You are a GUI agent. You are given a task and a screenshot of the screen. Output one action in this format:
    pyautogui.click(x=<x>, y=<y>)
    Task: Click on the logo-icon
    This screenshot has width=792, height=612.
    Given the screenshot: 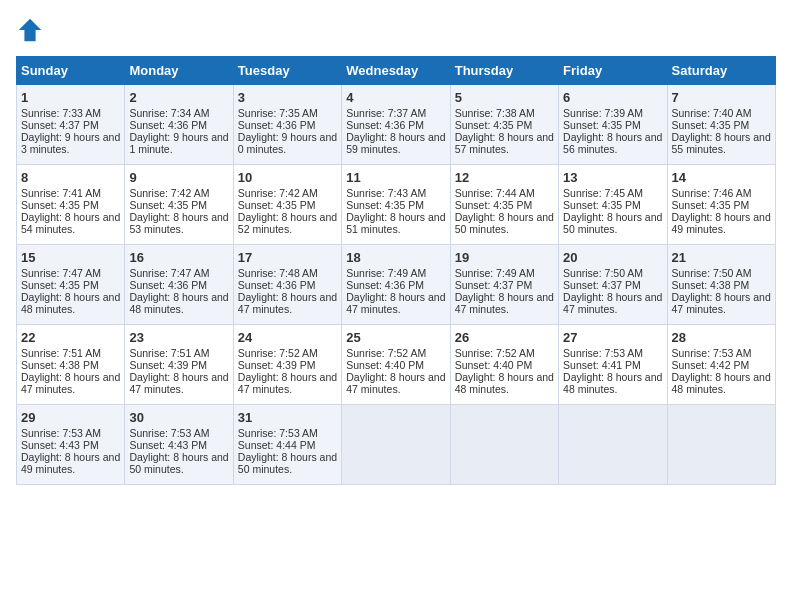 What is the action you would take?
    pyautogui.click(x=30, y=30)
    